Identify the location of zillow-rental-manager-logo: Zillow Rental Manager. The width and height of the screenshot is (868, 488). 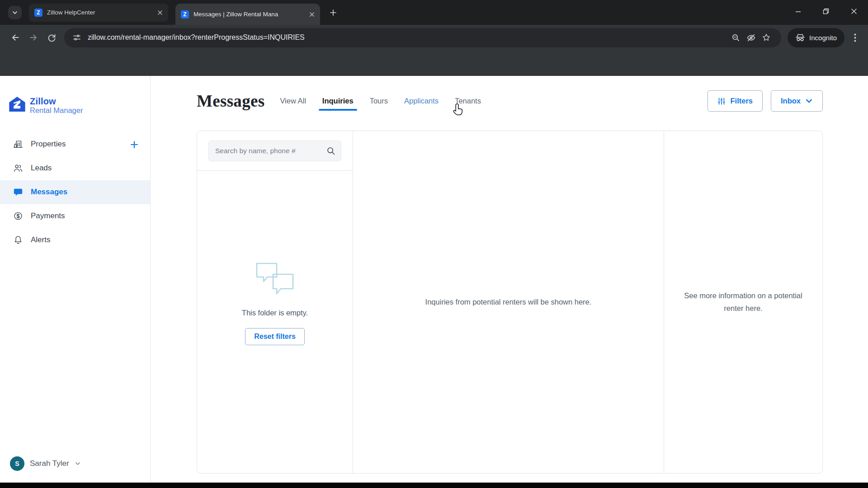
(80, 106).